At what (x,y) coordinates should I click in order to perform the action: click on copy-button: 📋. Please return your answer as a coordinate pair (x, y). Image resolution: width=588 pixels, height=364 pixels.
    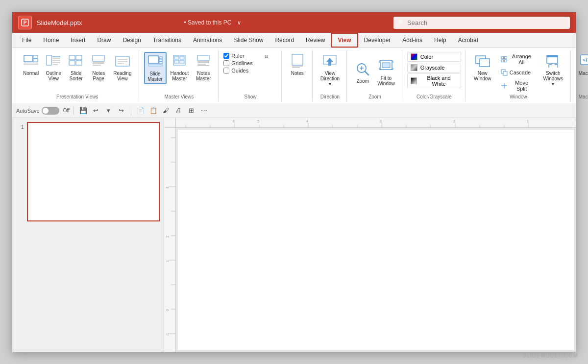
    Looking at the image, I should click on (153, 111).